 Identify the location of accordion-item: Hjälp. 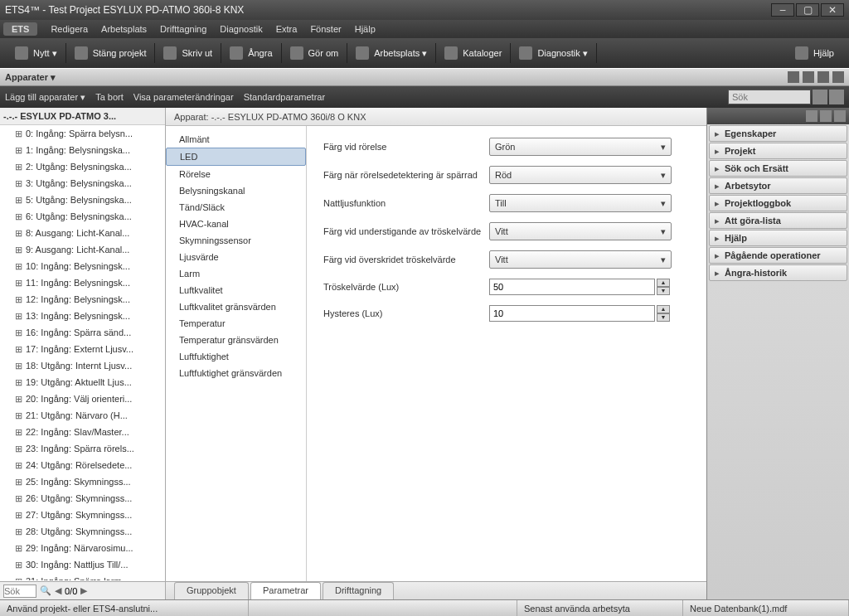
(778, 238).